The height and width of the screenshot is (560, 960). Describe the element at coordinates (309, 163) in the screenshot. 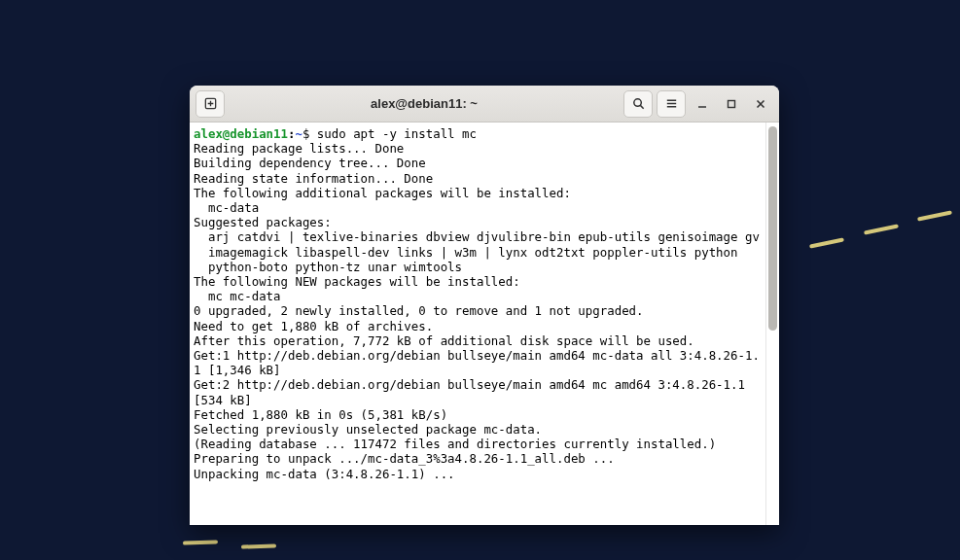

I see `terminal-line: Building dependency tree... Done` at that location.